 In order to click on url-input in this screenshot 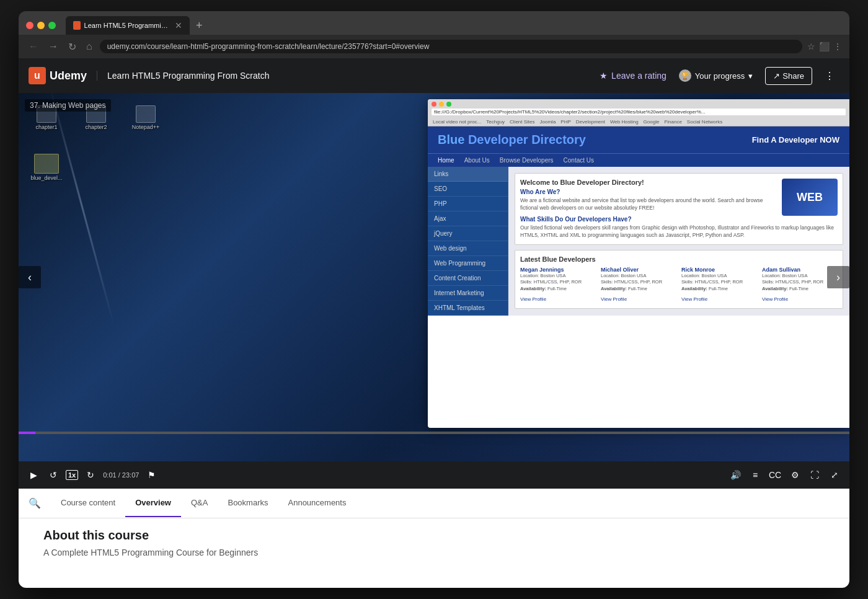, I will do `click(451, 47)`.